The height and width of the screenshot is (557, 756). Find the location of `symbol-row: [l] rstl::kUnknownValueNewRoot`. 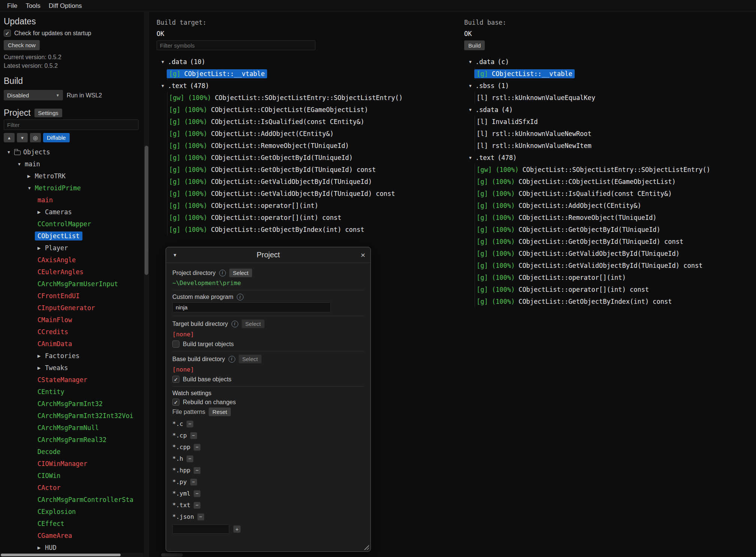

symbol-row: [l] rstl::kUnknownValueNewRoot is located at coordinates (616, 134).